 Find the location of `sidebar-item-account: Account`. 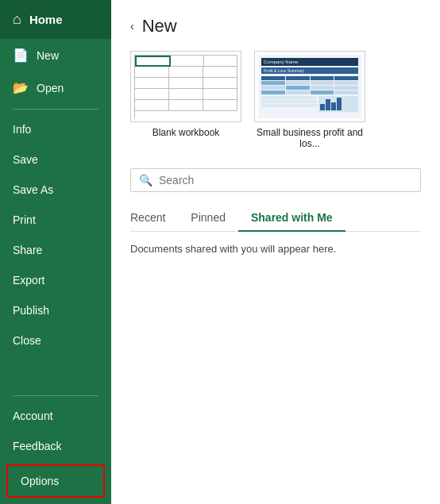

sidebar-item-account: Account is located at coordinates (56, 416).